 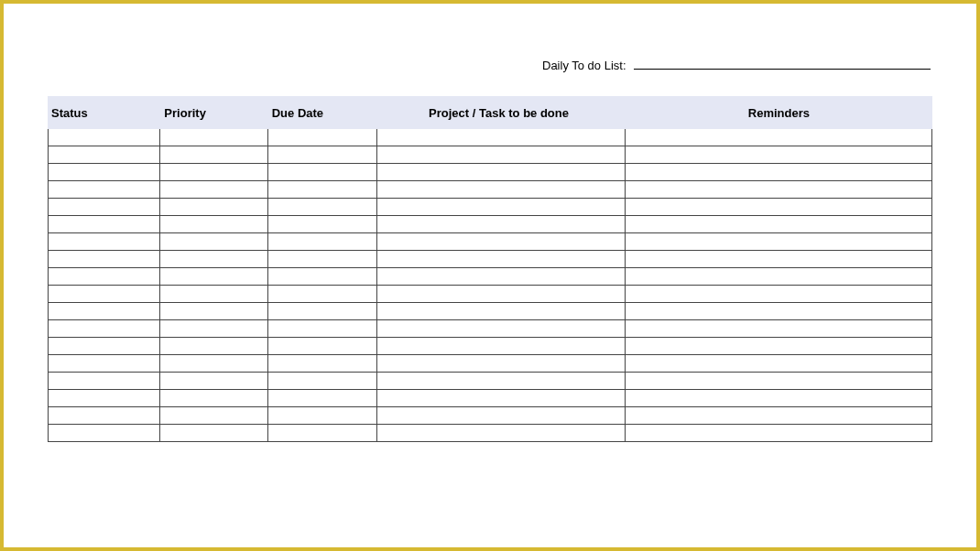 I want to click on col-header-project: Project / Task to be done, so click(x=502, y=113).